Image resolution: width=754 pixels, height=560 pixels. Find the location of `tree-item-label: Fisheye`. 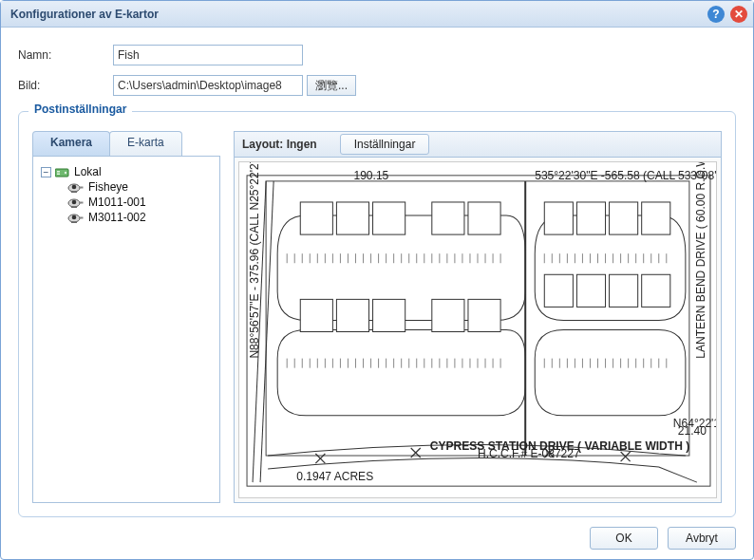

tree-item-label: Fisheye is located at coordinates (108, 187).